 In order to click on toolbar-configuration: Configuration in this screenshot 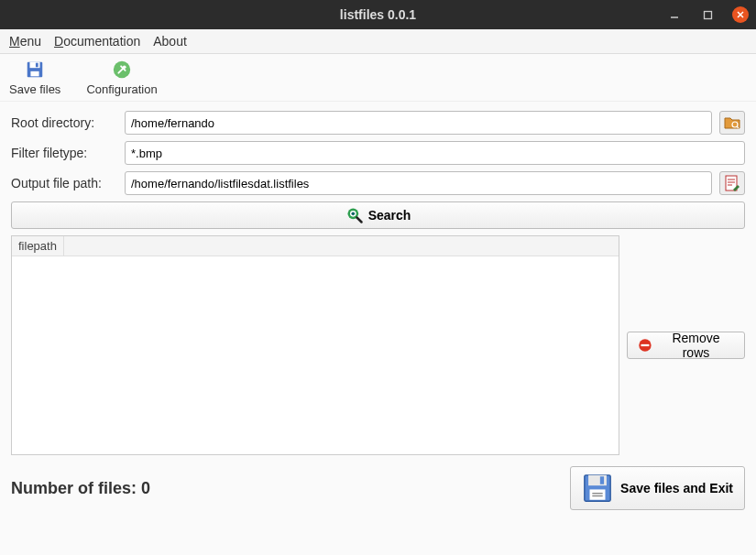, I will do `click(121, 77)`.